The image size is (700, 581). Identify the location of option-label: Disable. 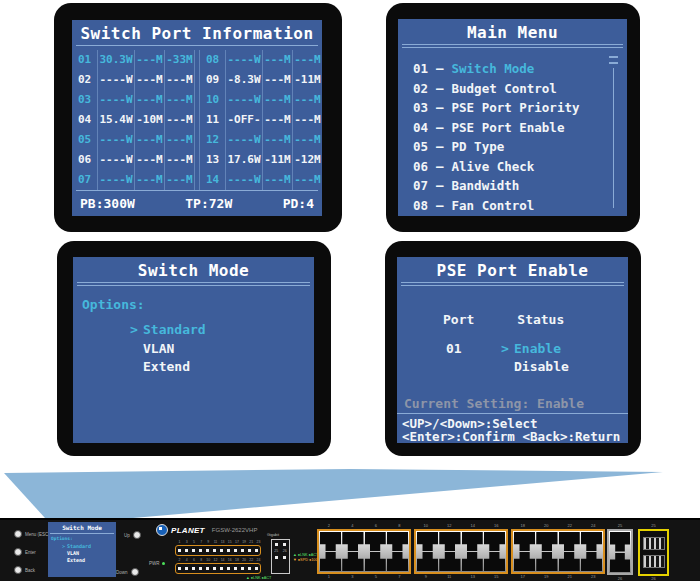
(542, 367).